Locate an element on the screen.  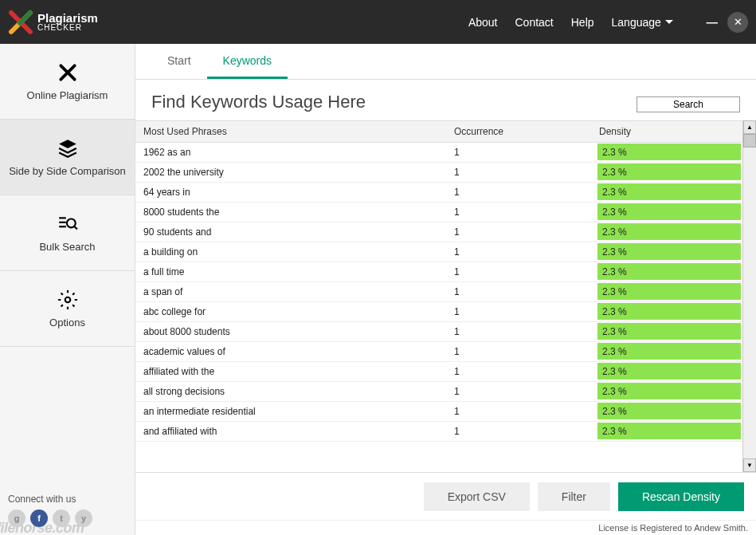
table-row: a building on12.3 % is located at coordinates (439, 252).